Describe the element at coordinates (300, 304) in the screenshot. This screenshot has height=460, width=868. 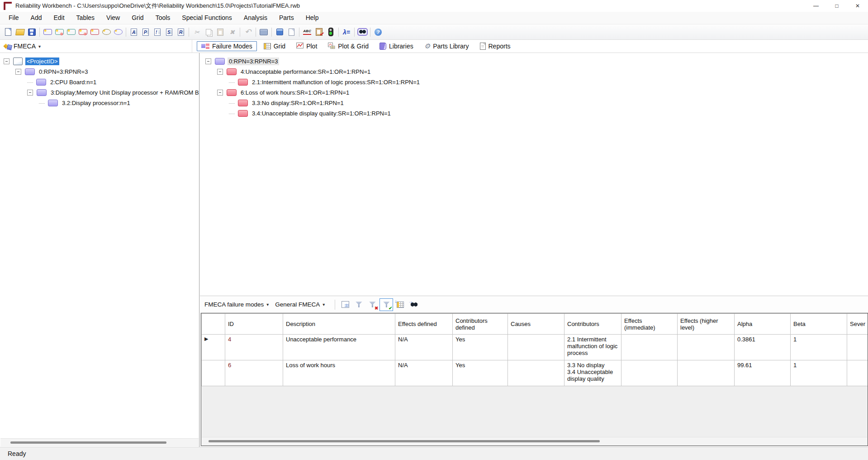
I see `format-dropdown: General FMECA ▾` at that location.